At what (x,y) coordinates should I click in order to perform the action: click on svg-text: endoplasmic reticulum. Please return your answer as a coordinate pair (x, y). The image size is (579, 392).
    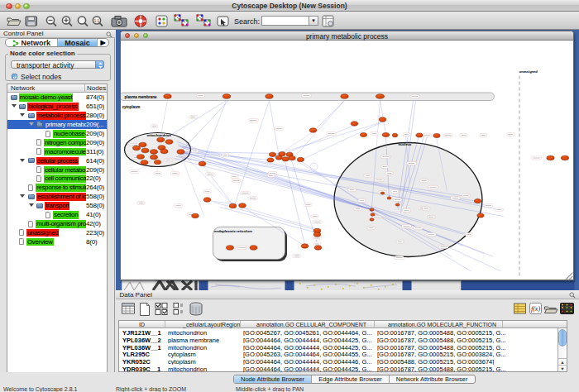
    Looking at the image, I should click on (233, 230).